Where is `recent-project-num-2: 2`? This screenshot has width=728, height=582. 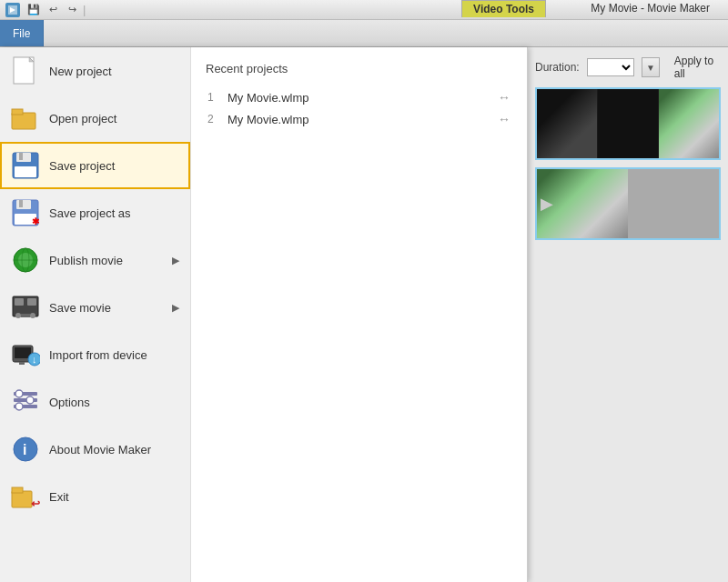
recent-project-num-2: 2 is located at coordinates (214, 119).